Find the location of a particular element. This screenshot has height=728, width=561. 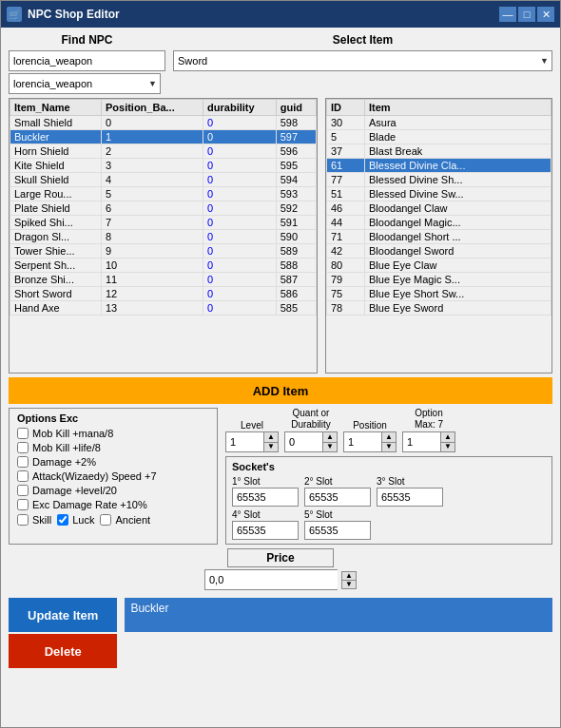

slot-5-input is located at coordinates (338, 530).